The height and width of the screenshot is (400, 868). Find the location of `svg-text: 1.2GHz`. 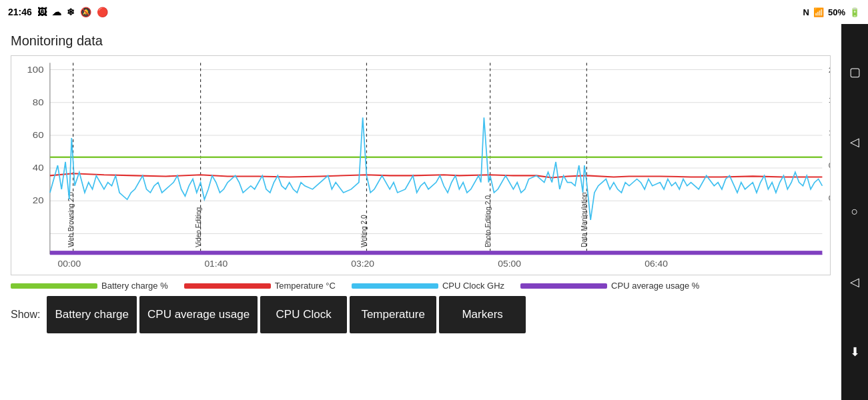

svg-text: 1.2GHz is located at coordinates (829, 133).